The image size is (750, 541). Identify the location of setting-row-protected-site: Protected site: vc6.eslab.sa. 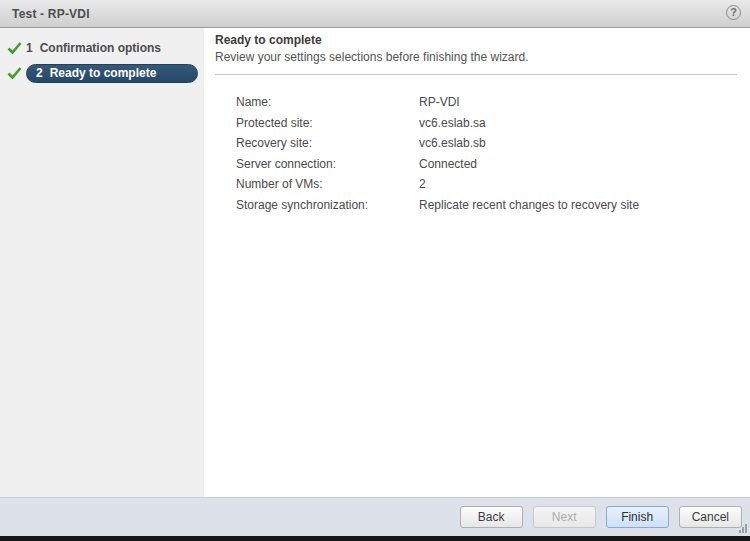
(486, 124).